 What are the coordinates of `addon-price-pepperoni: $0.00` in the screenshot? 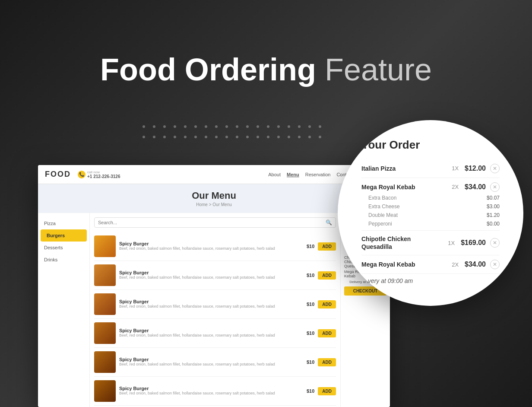 It's located at (493, 224).